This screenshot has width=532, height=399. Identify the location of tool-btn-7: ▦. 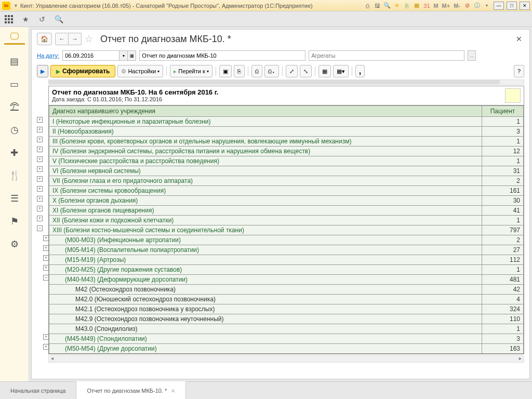
(325, 71).